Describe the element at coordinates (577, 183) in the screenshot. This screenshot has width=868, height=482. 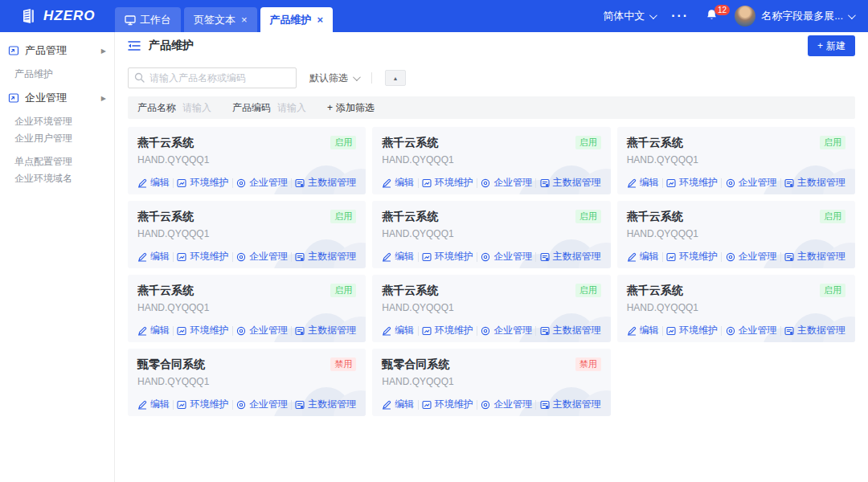
I see `masterdata-action-label: 主数据管理` at that location.